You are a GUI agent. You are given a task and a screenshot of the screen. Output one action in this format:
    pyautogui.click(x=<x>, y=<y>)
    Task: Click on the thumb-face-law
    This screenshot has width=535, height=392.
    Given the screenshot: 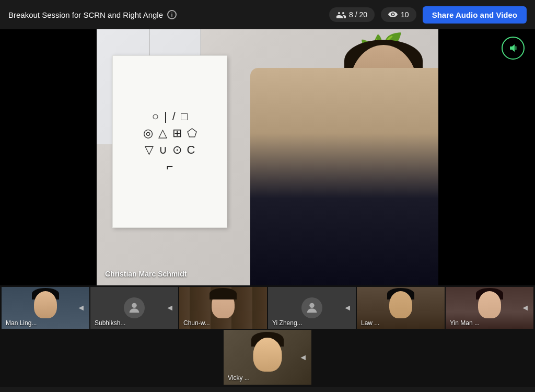 What is the action you would take?
    pyautogui.click(x=401, y=305)
    